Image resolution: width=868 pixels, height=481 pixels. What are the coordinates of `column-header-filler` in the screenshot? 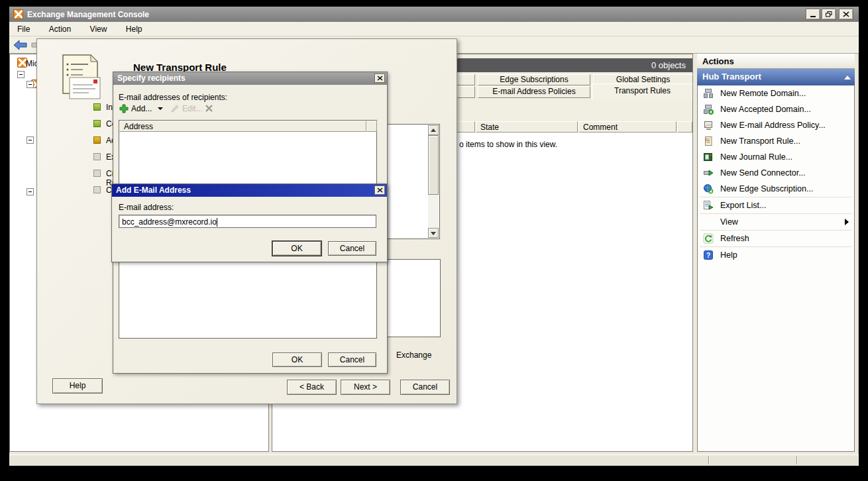 It's located at (685, 127).